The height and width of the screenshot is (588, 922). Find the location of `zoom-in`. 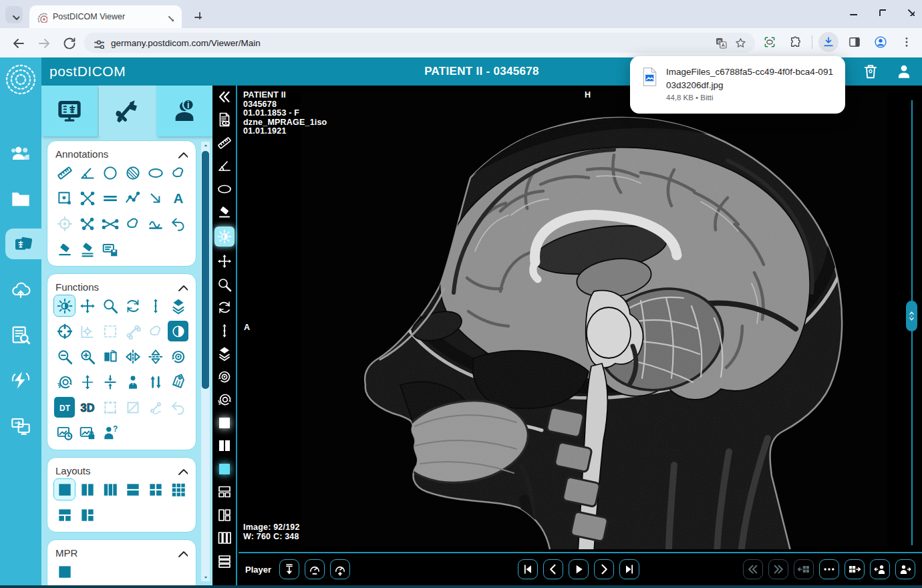

zoom-in is located at coordinates (87, 357).